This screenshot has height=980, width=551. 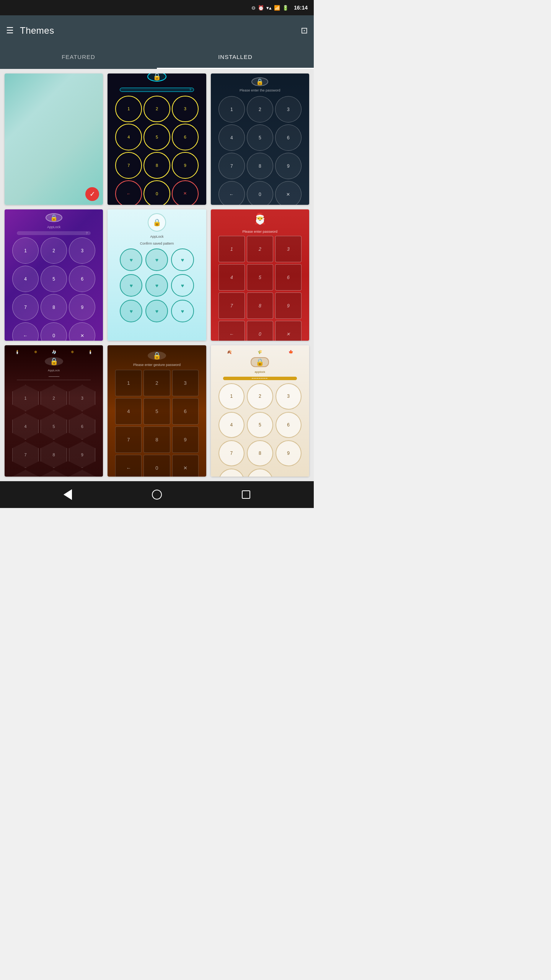 I want to click on applock-logo-xmas: 🔒, so click(x=54, y=361).